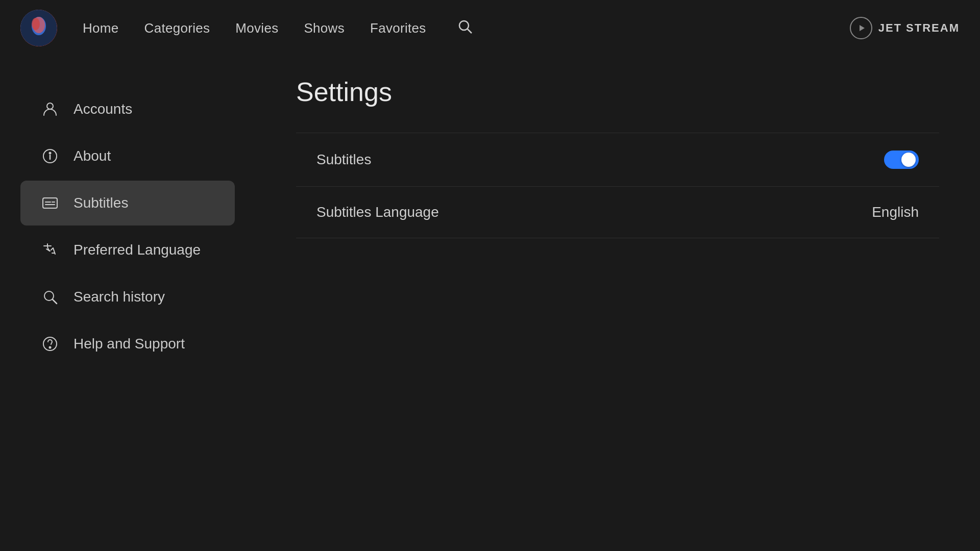 This screenshot has height=551, width=980. What do you see at coordinates (119, 297) in the screenshot?
I see `sidebar-item-search-history-label: Search history` at bounding box center [119, 297].